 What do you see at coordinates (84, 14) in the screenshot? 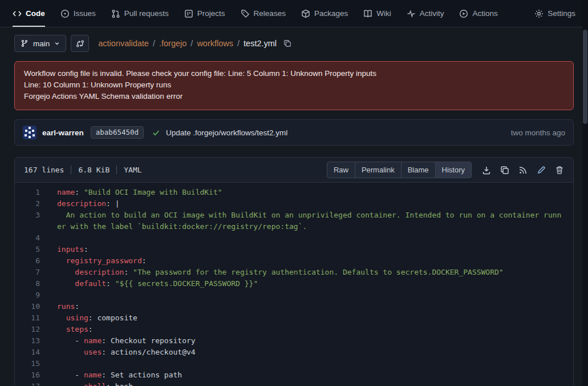
I see `tab-label: Issues` at bounding box center [84, 14].